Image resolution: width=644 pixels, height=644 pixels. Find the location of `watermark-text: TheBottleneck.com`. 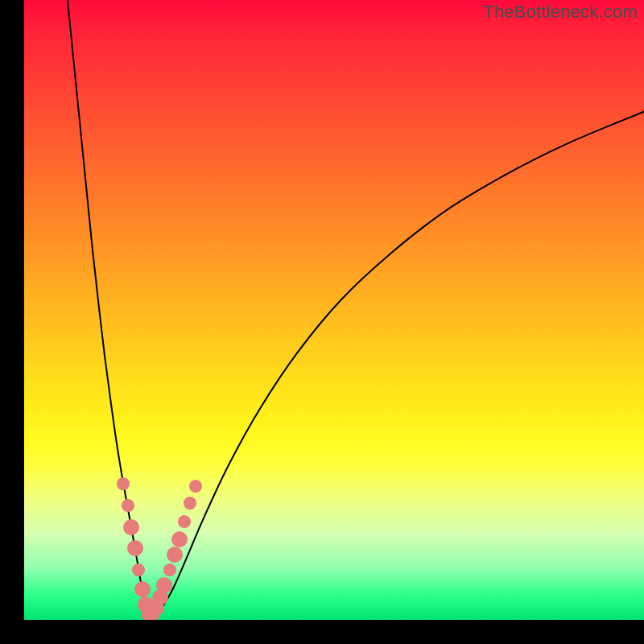

watermark-text: TheBottleneck.com is located at coordinates (560, 12).